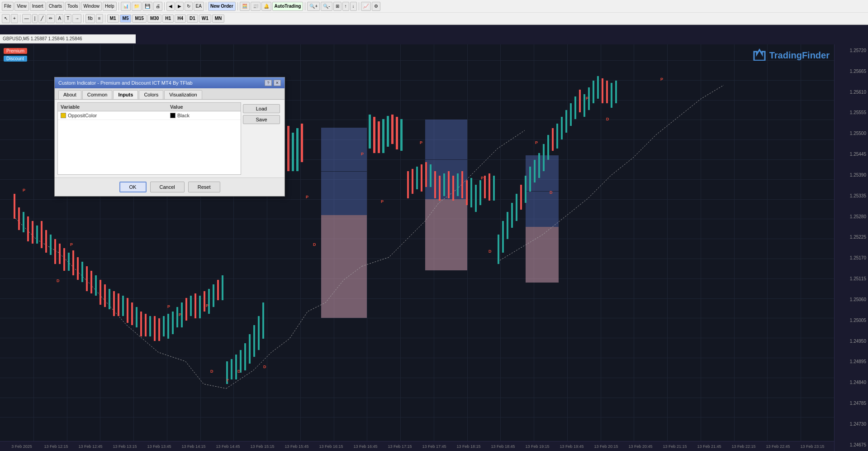 This screenshot has width=868, height=451. I want to click on time-axis: 3 Feb 2025 13 Feb 12:15 13 Feb 12:45 13 …, so click(417, 446).